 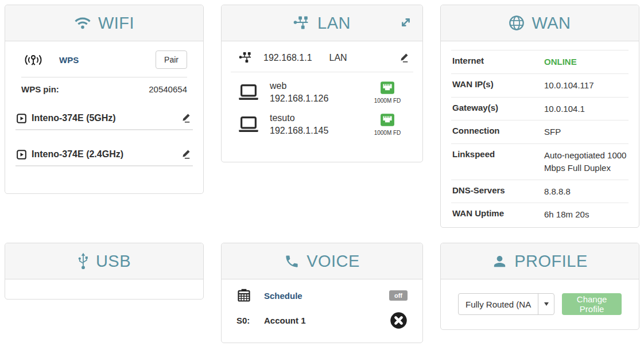 What do you see at coordinates (498, 162) in the screenshot?
I see `wan-row-label: Linkspeed` at bounding box center [498, 162].